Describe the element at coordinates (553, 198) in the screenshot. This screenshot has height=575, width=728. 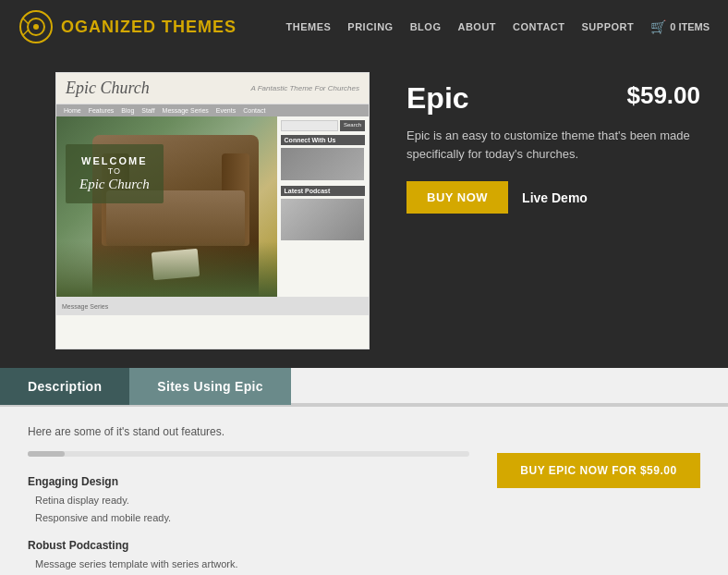
I see `product-actions: BUY NOW Live Demo` at that location.